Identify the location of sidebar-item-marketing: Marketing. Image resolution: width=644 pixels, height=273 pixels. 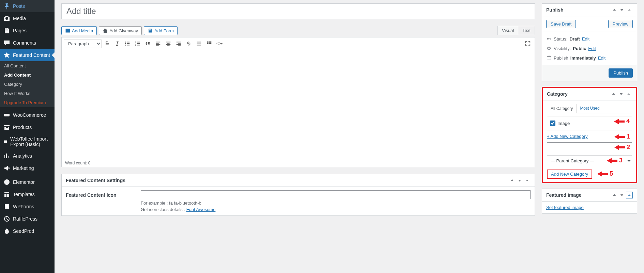
(27, 168).